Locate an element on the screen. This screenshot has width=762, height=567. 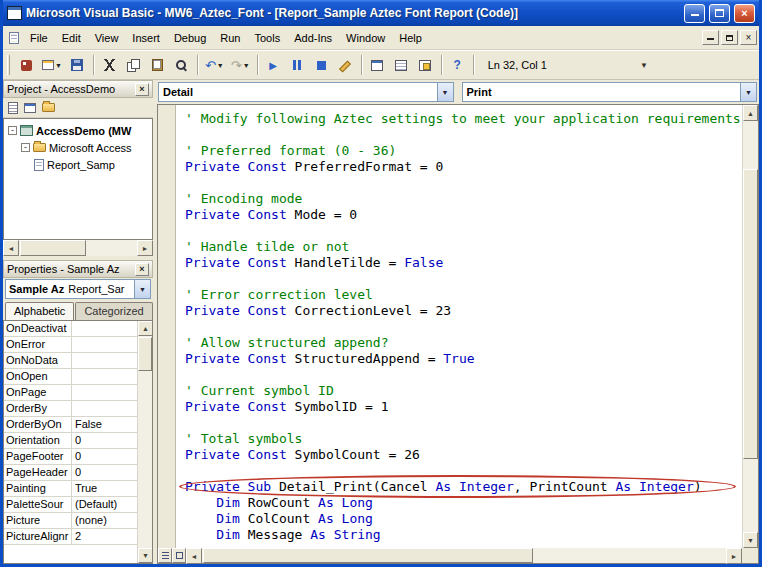
mdi-minimize-button is located at coordinates (710, 38).